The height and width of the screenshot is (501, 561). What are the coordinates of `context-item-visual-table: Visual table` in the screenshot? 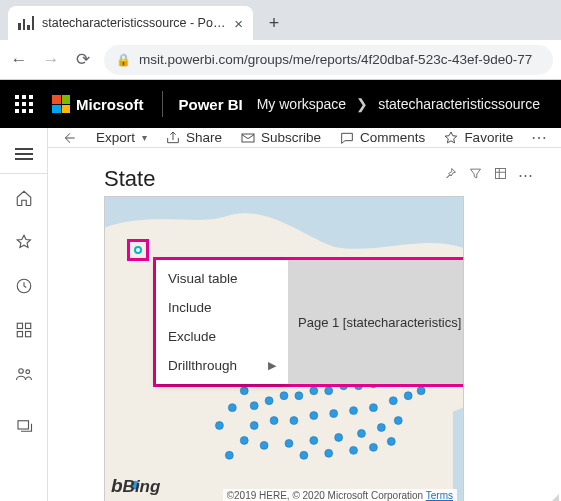 It's located at (222, 278).